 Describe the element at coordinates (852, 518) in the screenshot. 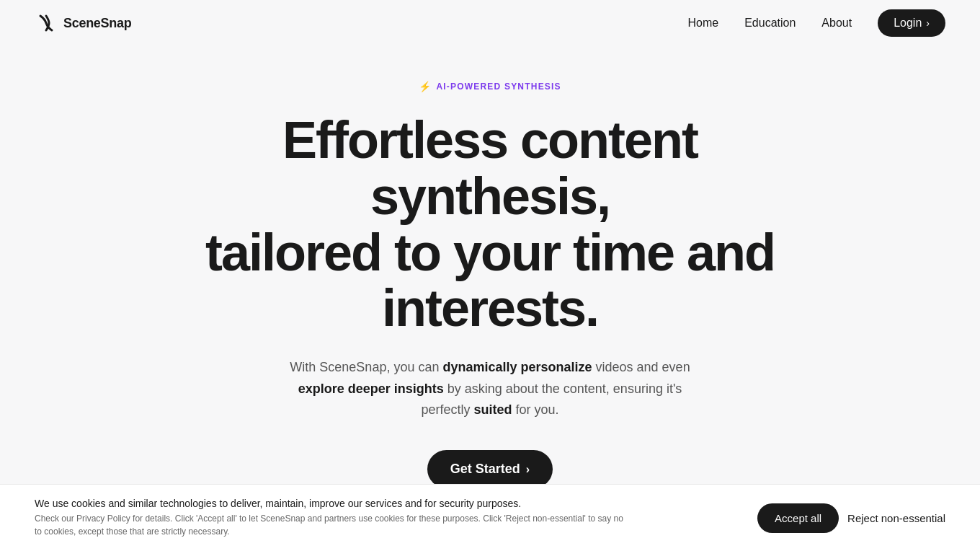

I see `cookie-actions: Accept all Reject non-essential` at that location.